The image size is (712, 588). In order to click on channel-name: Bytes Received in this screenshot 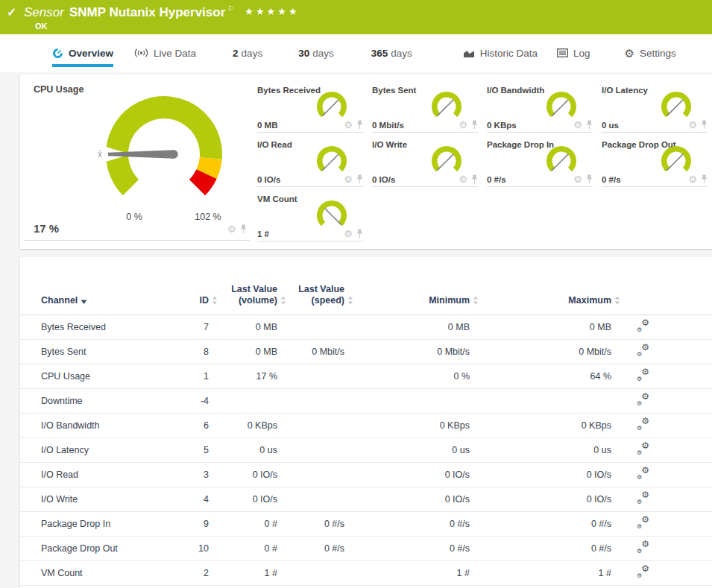, I will do `click(108, 327)`.